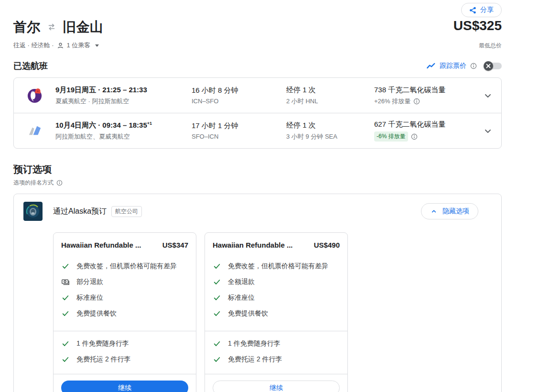 The image size is (539, 392). What do you see at coordinates (83, 27) in the screenshot?
I see `destination-city: 旧金山` at bounding box center [83, 27].